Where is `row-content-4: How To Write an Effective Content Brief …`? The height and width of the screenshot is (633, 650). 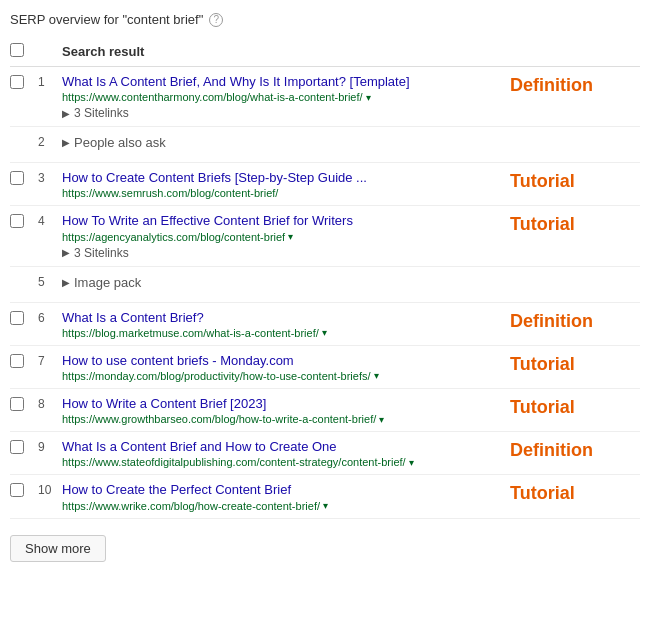
row-content-4: How To Write an Effective Content Brief … is located at coordinates (286, 236).